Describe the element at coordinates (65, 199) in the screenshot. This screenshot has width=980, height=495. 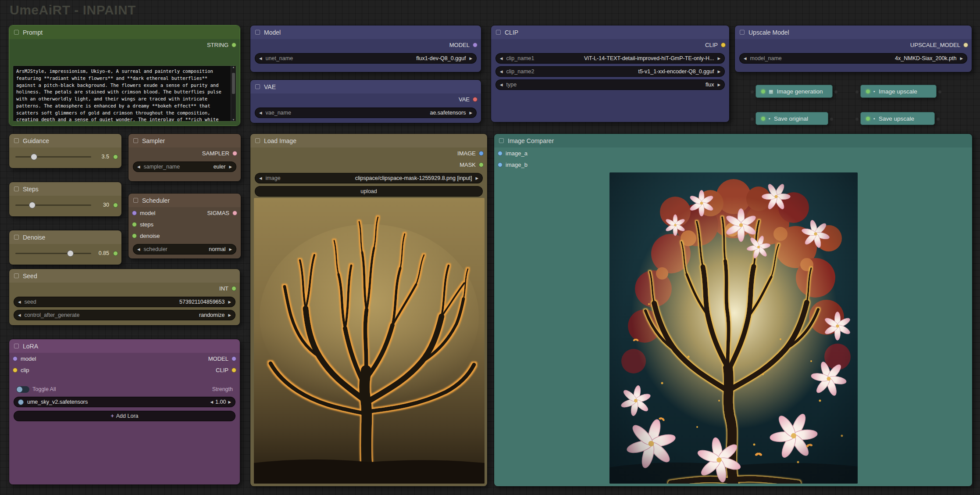
I see `node-steps: Steps 30` at that location.